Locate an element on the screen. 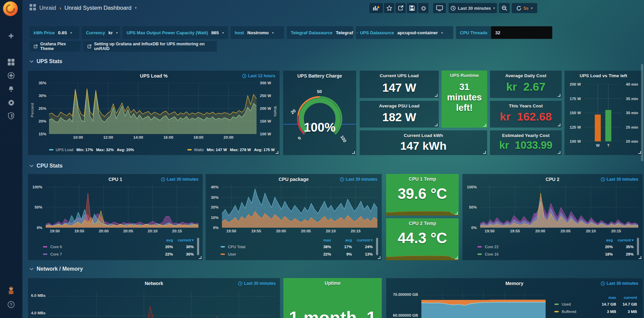 Image resolution: width=644 pixels, height=318 pixels. add-icon is located at coordinates (11, 36).